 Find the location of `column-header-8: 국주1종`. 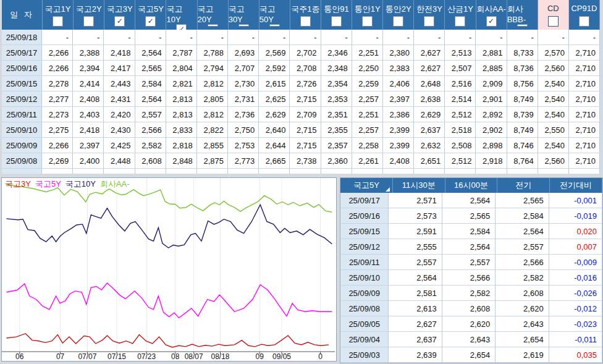

column-header-8: 국주1종 is located at coordinates (306, 15).